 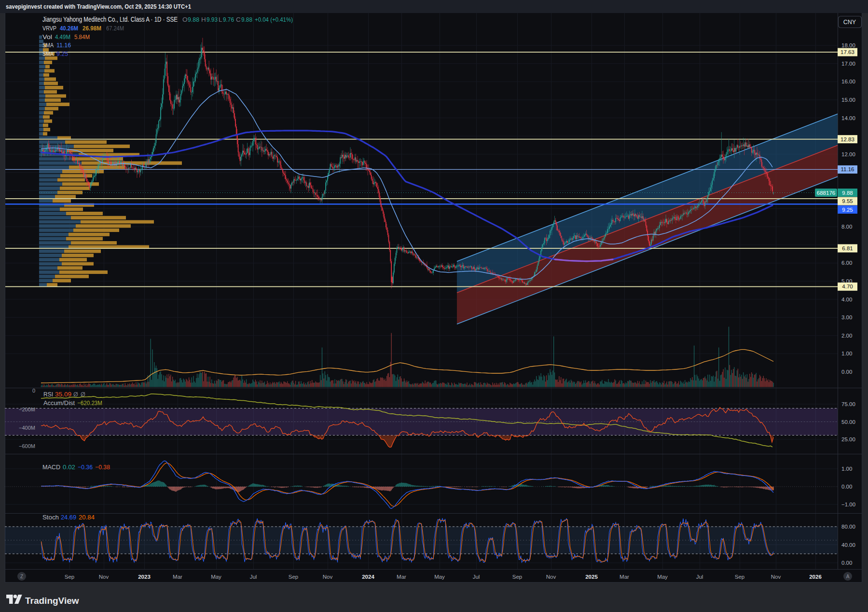 I want to click on svg-text: 18.00, so click(x=848, y=45).